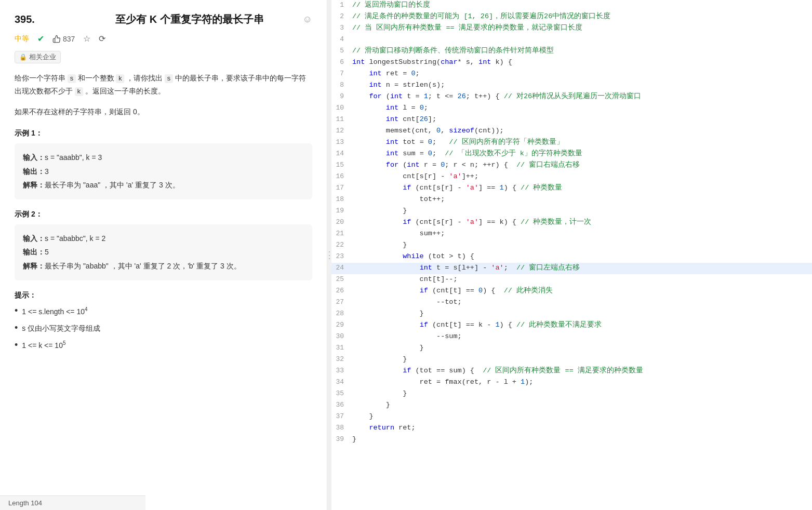  What do you see at coordinates (571, 257) in the screenshot?
I see `code-line-23: 23 while (tot > t) {` at bounding box center [571, 257].